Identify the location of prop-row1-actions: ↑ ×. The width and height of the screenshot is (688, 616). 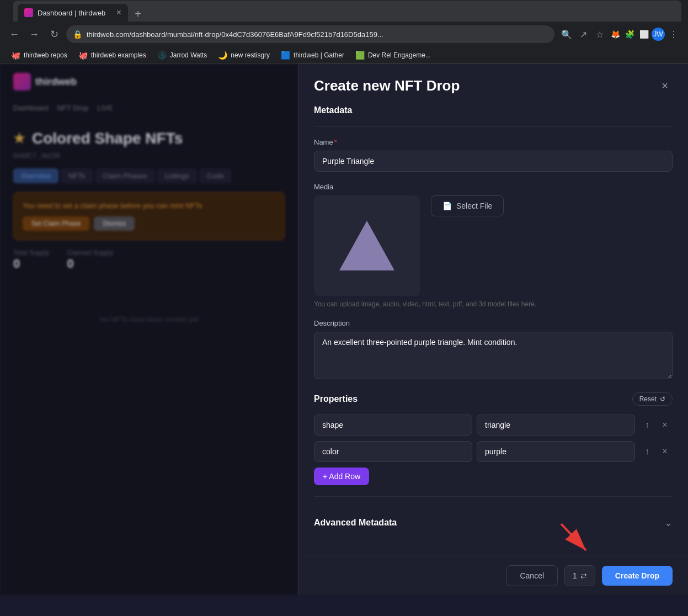
(656, 425).